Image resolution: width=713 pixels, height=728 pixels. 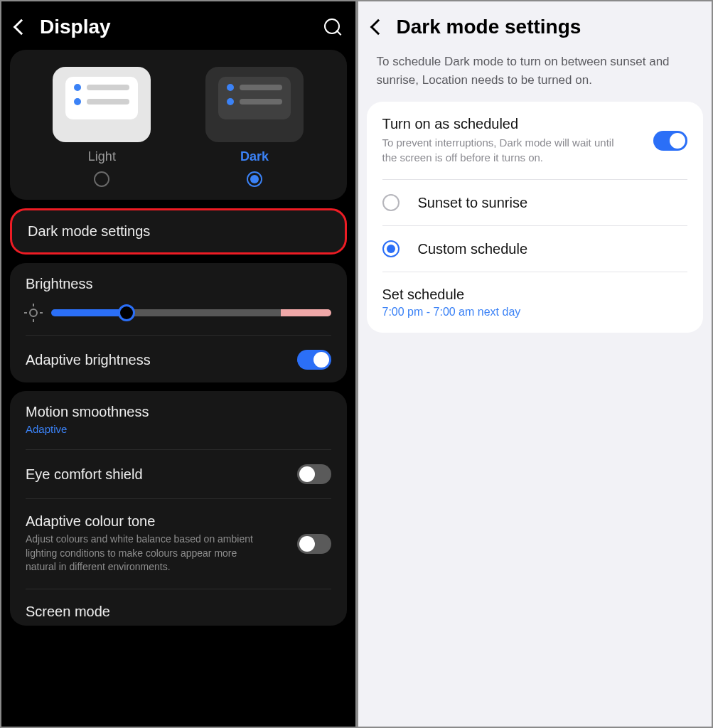 What do you see at coordinates (75, 27) in the screenshot?
I see `page-title: Display` at bounding box center [75, 27].